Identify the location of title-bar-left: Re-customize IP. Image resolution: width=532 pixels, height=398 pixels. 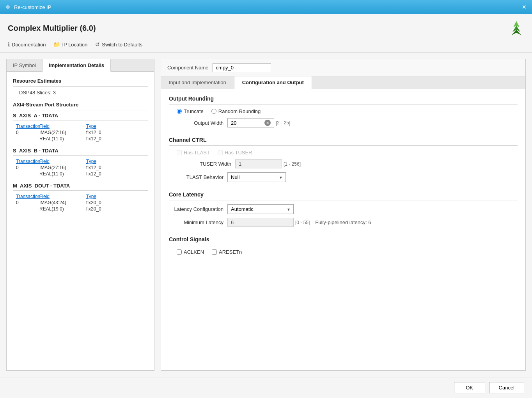
(28, 7).